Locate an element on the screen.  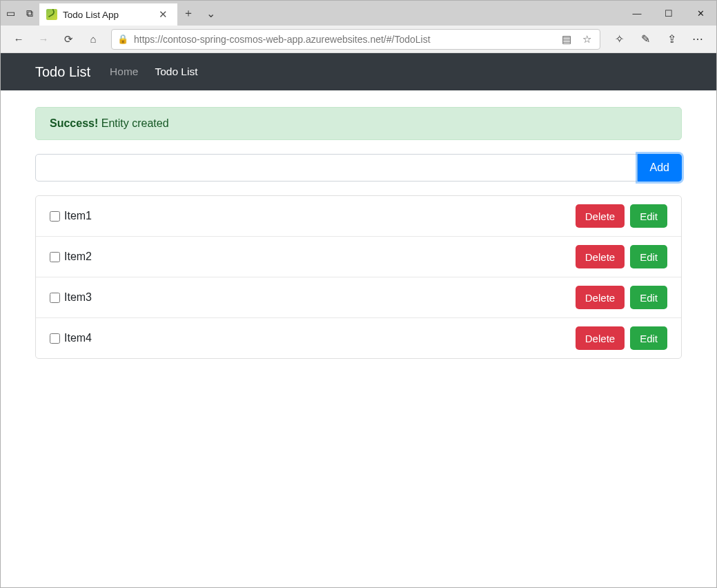
home-icon: ⌂ is located at coordinates (93, 39).